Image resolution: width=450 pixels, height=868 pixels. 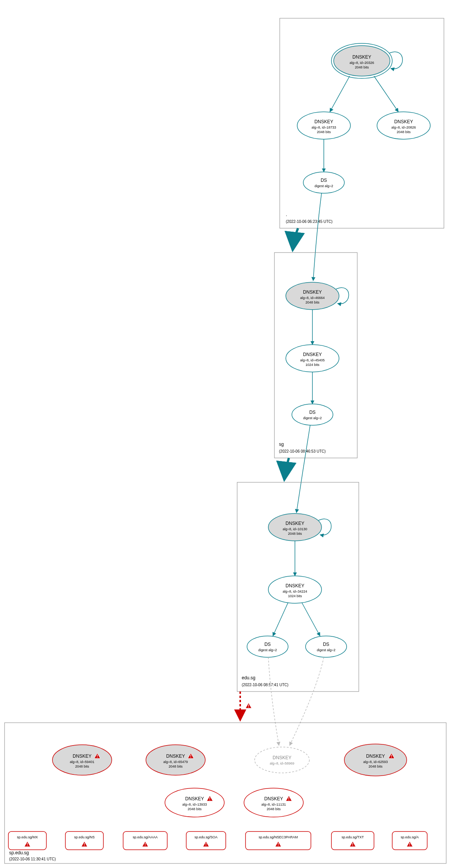 What do you see at coordinates (353, 841) in the screenshot?
I see `rr-txt: sp.edu.sg/TXT` at bounding box center [353, 841].